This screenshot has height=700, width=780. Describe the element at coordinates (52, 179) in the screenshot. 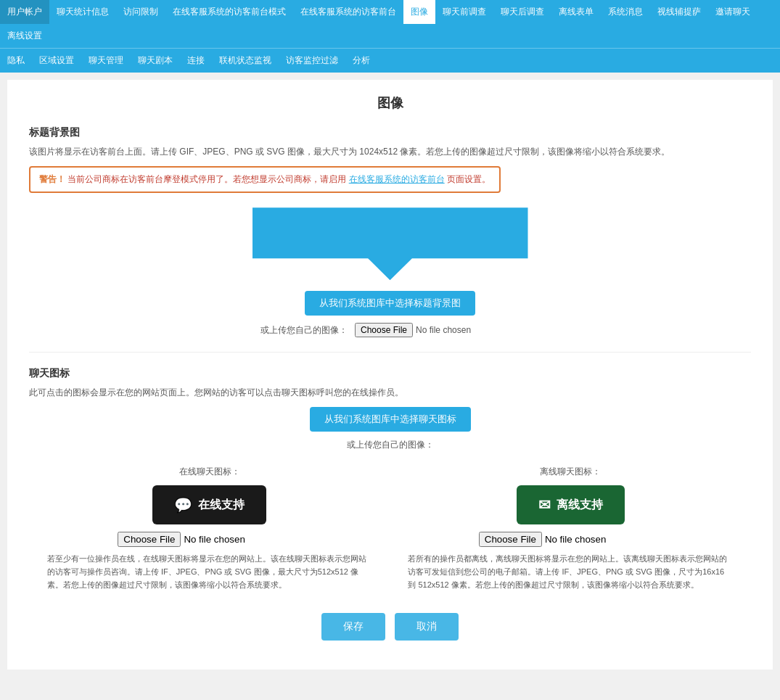

I see `warning-label: 警告！` at that location.